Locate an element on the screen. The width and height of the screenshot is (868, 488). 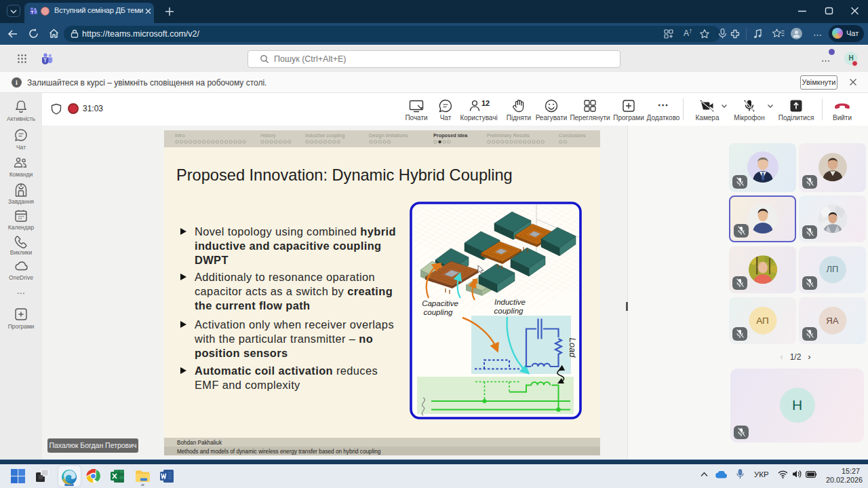
svg-text:with the particular transmitte: with the particular transmitter – no is located at coordinates (283, 339).